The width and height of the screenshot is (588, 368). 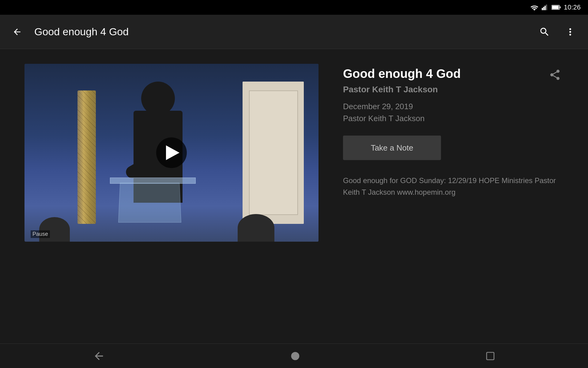 What do you see at coordinates (555, 75) in the screenshot?
I see `share-button` at bounding box center [555, 75].